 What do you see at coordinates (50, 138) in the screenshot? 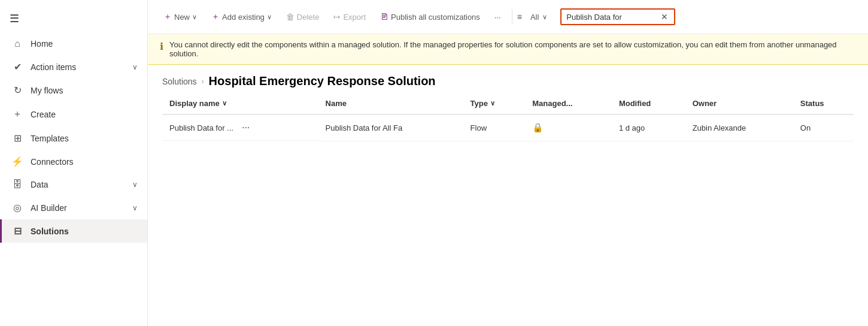
I see `sidebar-item-templates-label: Templates` at bounding box center [50, 138].